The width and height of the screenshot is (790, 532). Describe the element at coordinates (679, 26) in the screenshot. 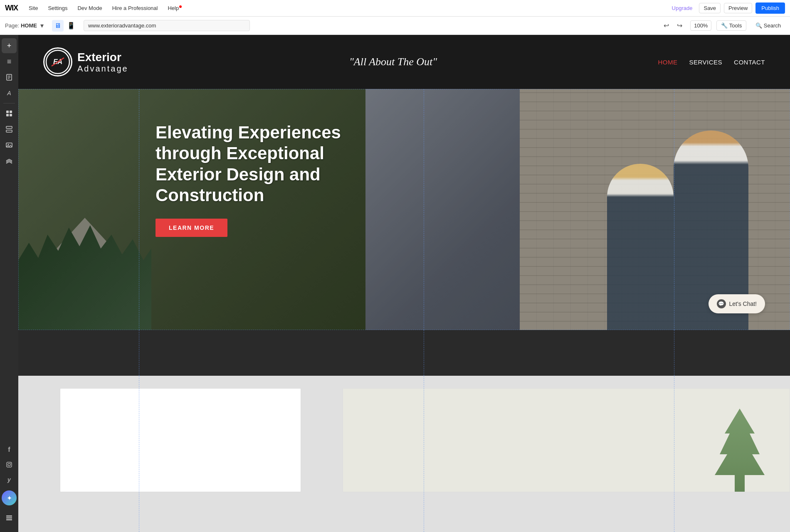

I see `redo-button: ↪` at that location.